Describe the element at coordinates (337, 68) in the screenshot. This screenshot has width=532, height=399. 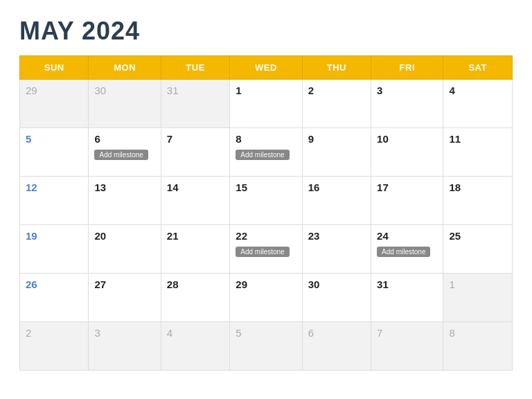
I see `header-day-thu: THU` at that location.